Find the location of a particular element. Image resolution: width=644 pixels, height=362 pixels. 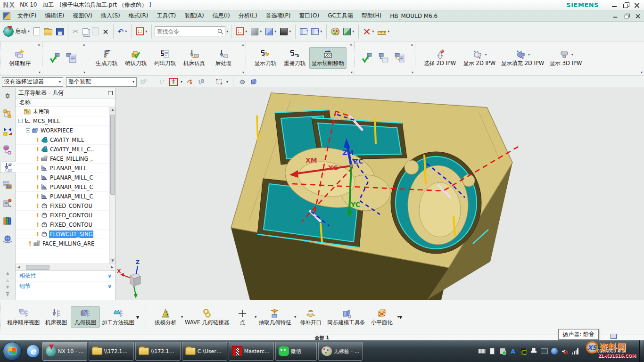

taskbar-app-paint: 无标题 - ... is located at coordinates (340, 351).